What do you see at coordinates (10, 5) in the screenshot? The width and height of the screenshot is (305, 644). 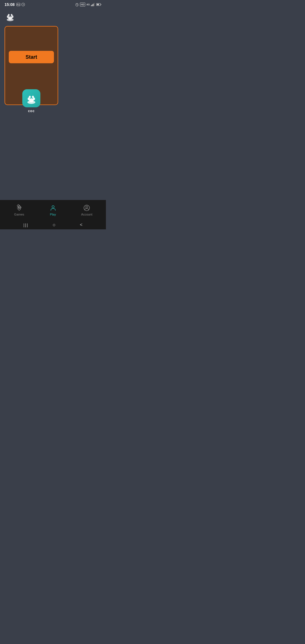 I see `status-time: 15:08` at bounding box center [10, 5].